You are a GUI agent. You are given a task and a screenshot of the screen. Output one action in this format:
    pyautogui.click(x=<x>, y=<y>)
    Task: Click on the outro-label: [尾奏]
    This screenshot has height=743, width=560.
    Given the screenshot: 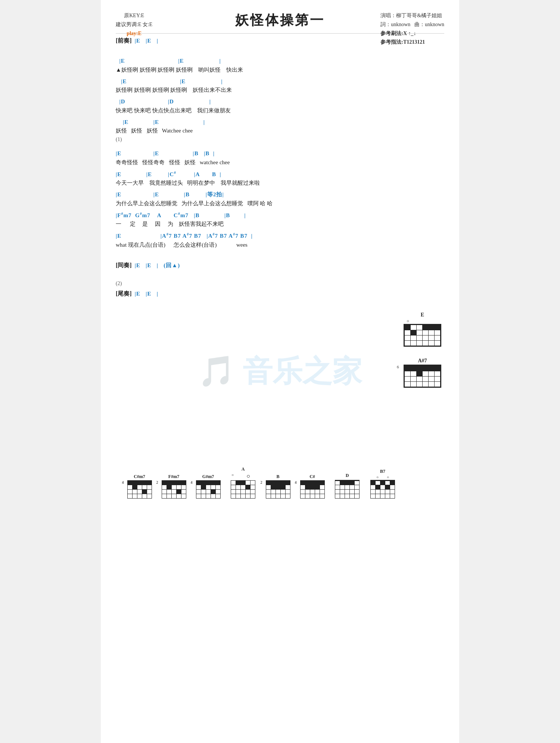 What is the action you would take?
    pyautogui.click(x=124, y=294)
    